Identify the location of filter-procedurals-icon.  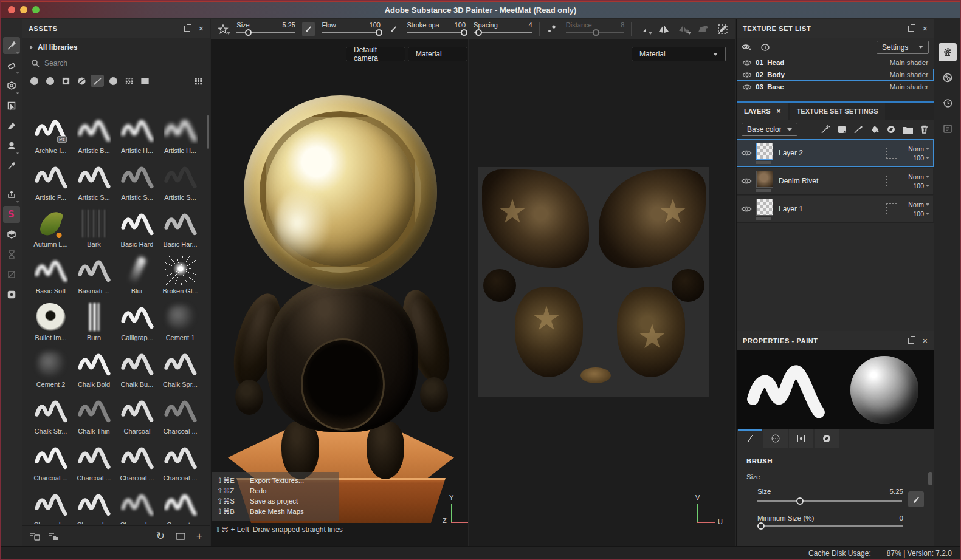
(129, 81).